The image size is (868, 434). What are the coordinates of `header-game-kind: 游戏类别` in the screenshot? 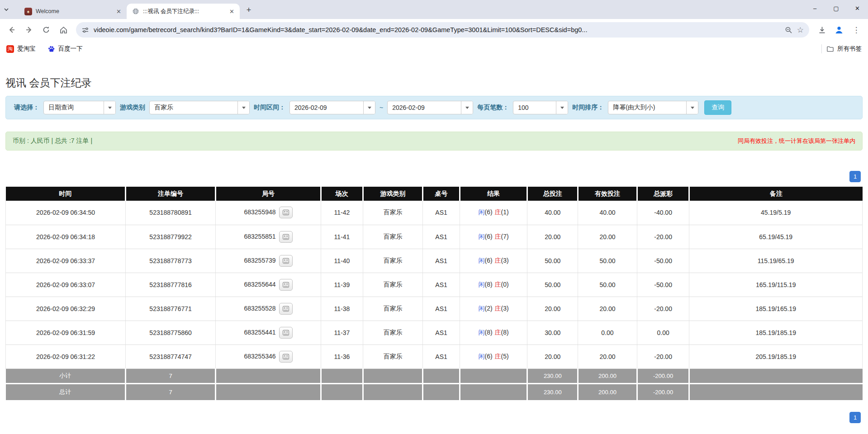 It's located at (393, 193).